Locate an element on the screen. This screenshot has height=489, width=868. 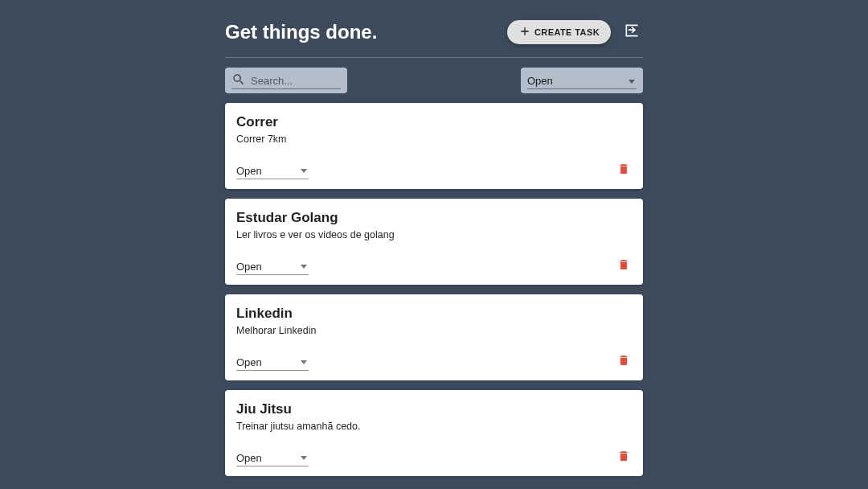
divider is located at coordinates (434, 58).